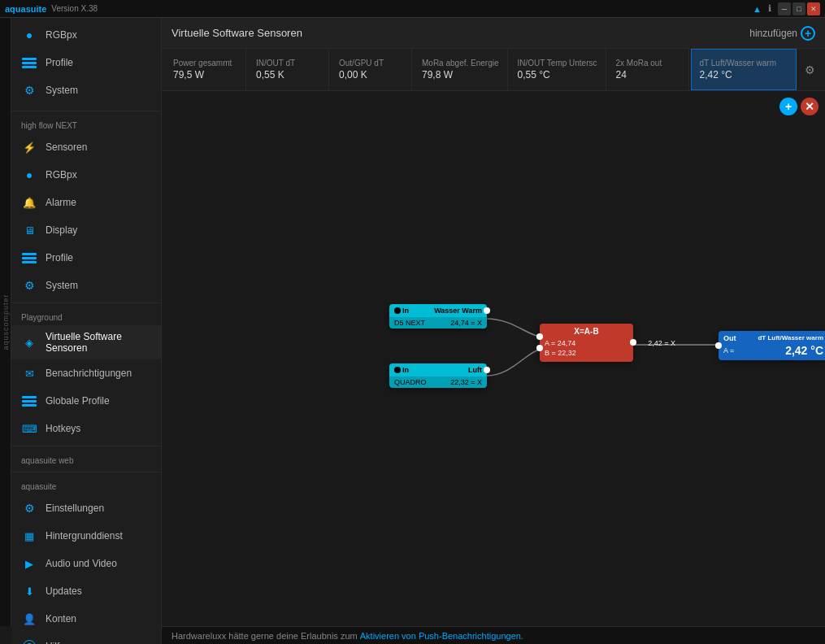 This screenshot has width=825, height=644. What do you see at coordinates (649, 63) in the screenshot?
I see `sensor-label: 2x MoRa out` at bounding box center [649, 63].